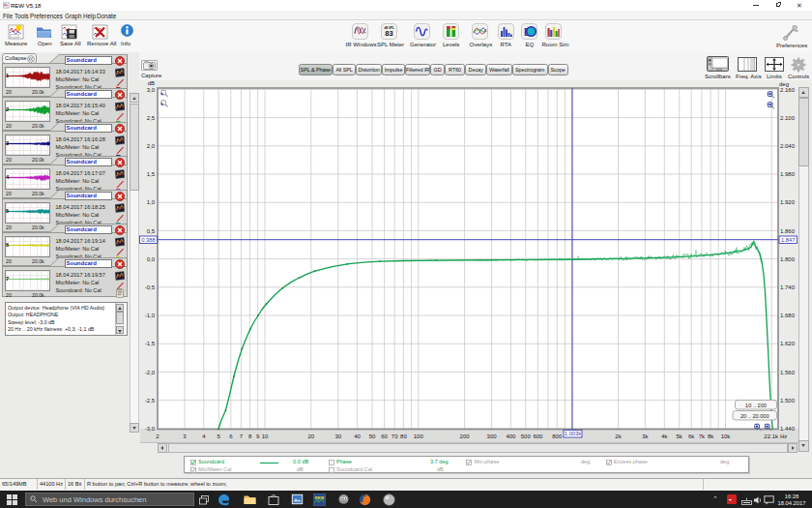  What do you see at coordinates (788, 146) in the screenshot?
I see `svg-text: 2.040` at bounding box center [788, 146].